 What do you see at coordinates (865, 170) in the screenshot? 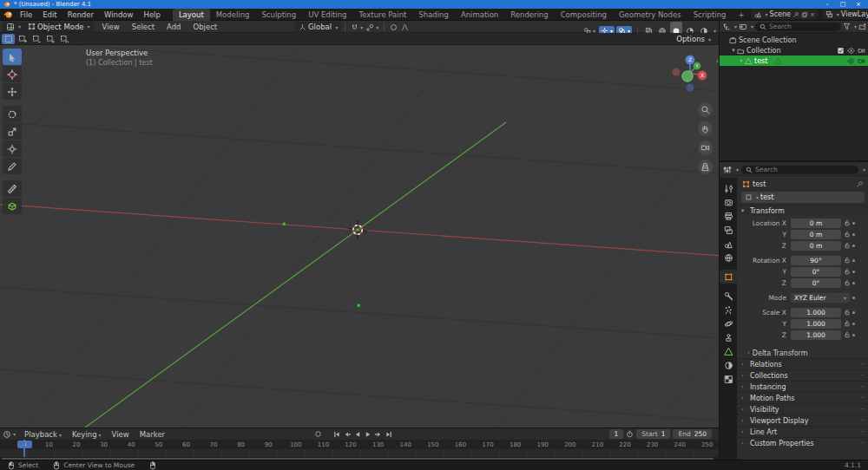
I see `properties-options-dropdown: ▾` at bounding box center [865, 170].